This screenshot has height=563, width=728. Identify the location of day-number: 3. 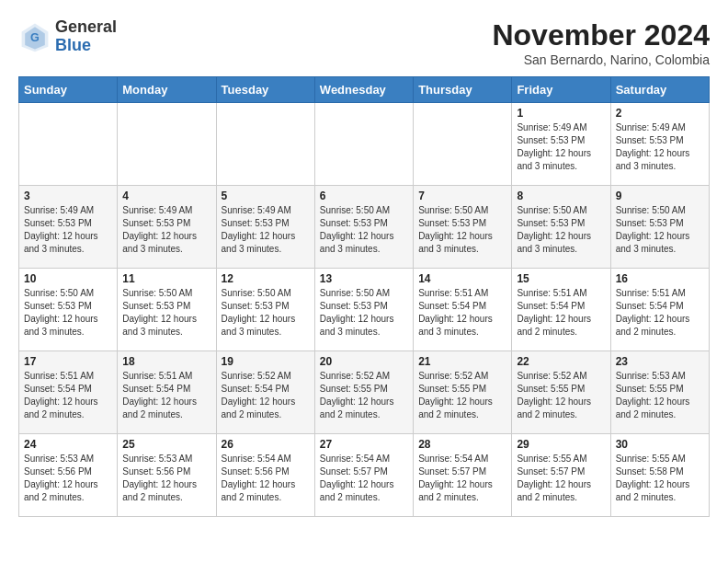
(68, 196).